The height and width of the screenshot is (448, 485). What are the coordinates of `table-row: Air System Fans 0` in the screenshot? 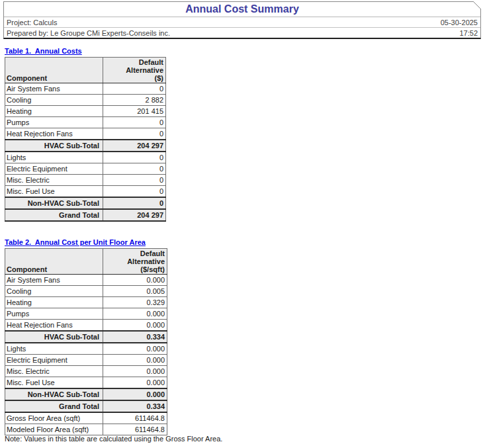 It's located at (86, 89).